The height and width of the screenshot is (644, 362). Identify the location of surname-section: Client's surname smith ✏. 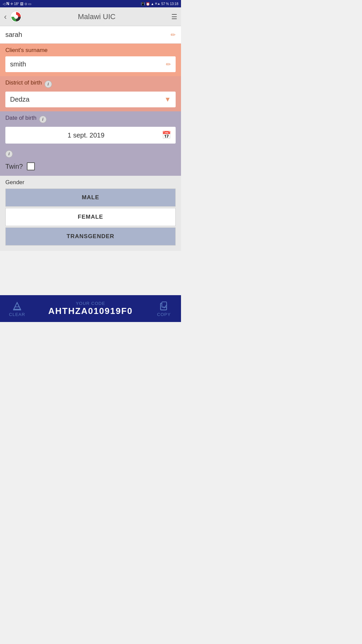
(90, 60).